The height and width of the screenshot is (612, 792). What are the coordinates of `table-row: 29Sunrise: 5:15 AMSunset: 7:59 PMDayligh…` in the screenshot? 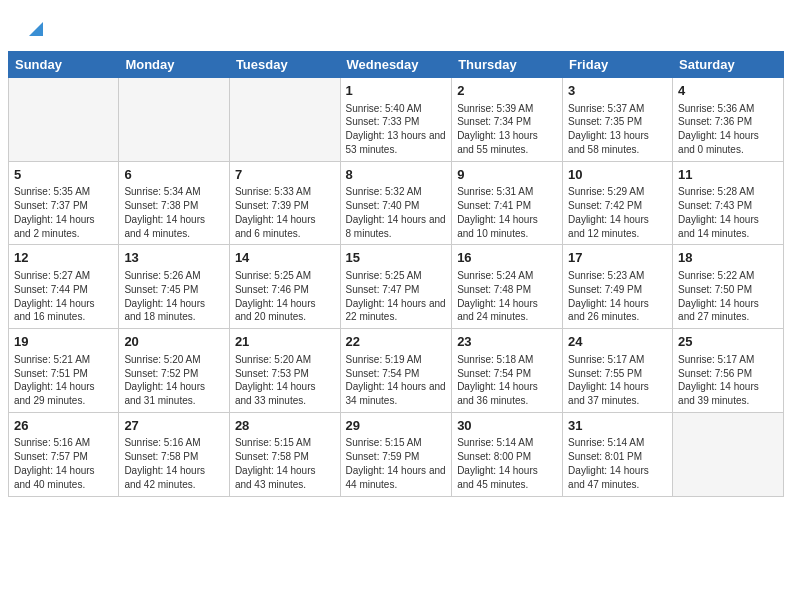 It's located at (396, 454).